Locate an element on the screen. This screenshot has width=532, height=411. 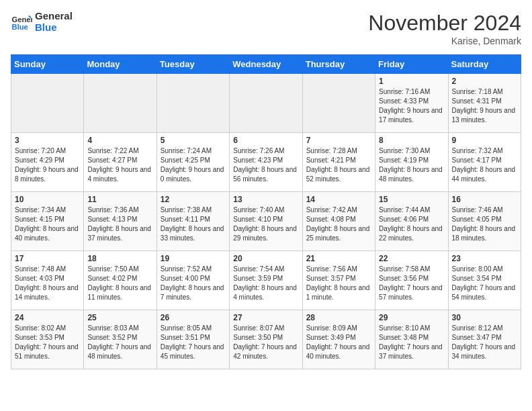
day-info: Sunrise: 7:46 AM Sunset: 4:05 PM Dayligh… is located at coordinates (485, 224).